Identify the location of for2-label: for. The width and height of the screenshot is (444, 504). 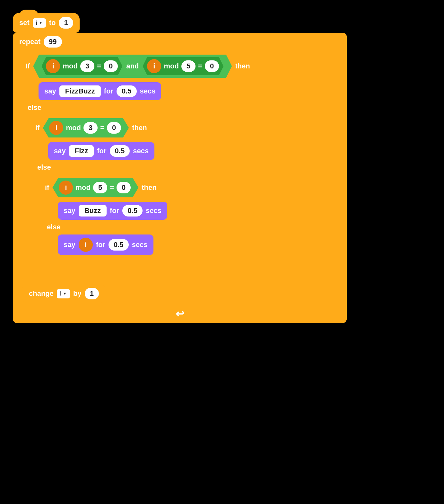
(101, 151).